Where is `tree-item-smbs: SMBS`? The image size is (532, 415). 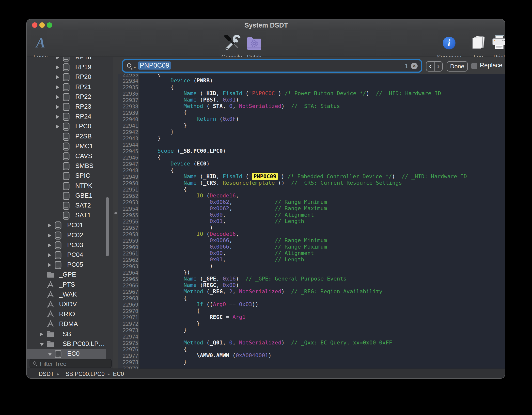 tree-item-smbs: SMBS is located at coordinates (66, 166).